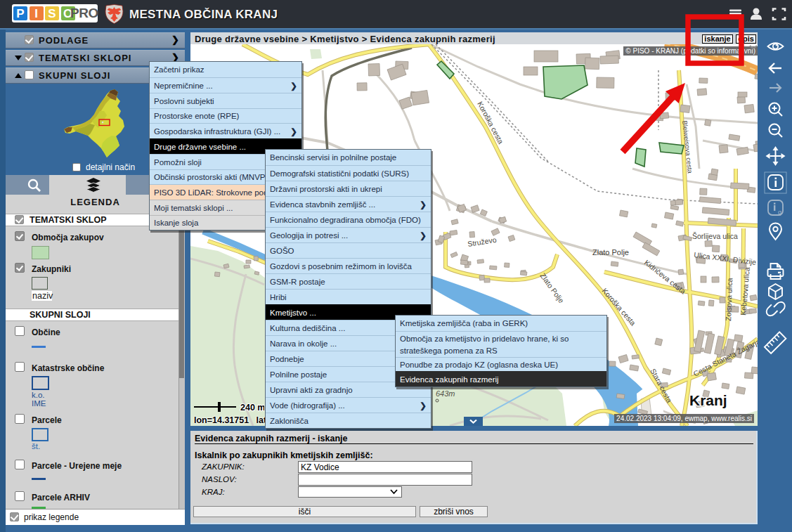 This screenshot has height=532, width=792. I want to click on svg-text: 643m, so click(446, 394).